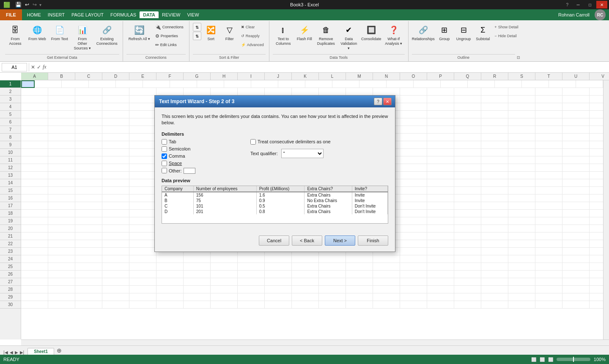  Describe the element at coordinates (294, 142) in the screenshot. I see `treat-consecutive-text: Treat consecutive delimiters as one` at that location.